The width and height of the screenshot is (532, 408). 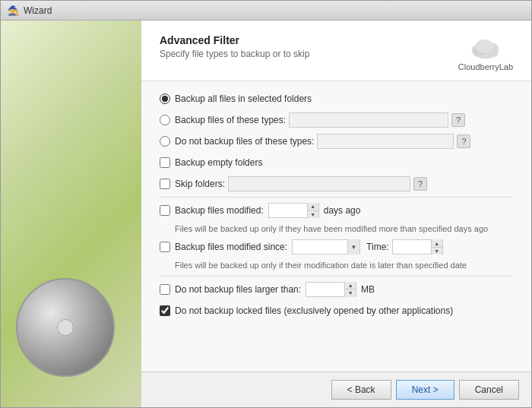 What do you see at coordinates (336, 210) in the screenshot?
I see `backup-modified-row: Backup files modified: 14 ▲ ▼ days ago` at bounding box center [336, 210].